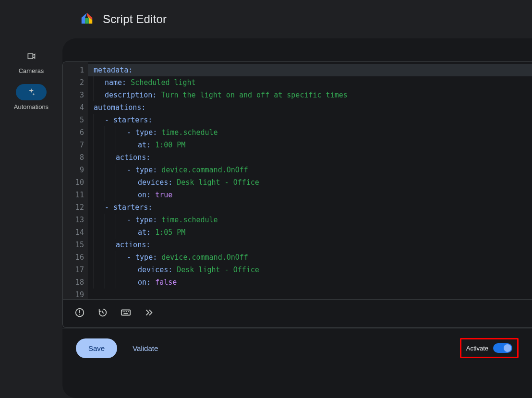  I want to click on code-line: automations:, so click(310, 108).